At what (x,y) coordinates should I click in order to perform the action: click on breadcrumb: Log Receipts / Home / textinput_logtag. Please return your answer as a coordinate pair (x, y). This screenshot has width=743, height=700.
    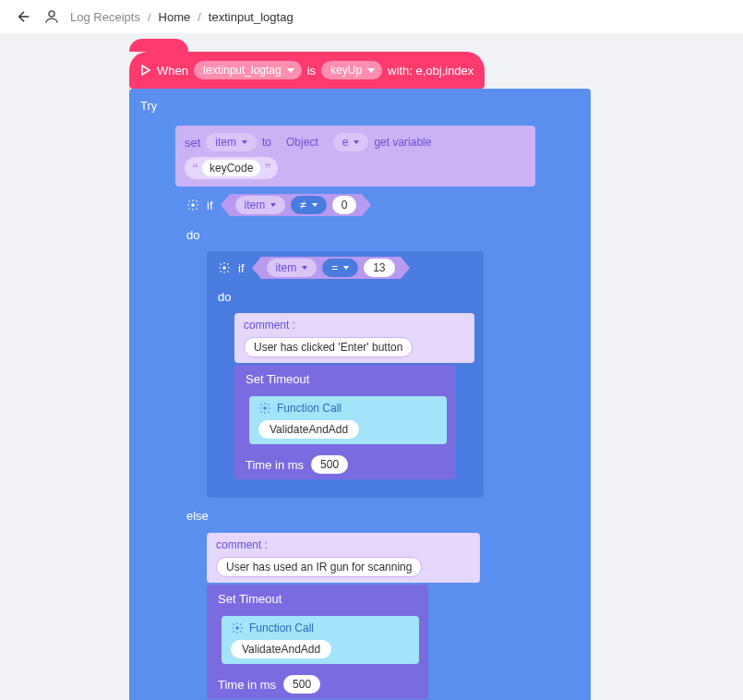
    Looking at the image, I should click on (182, 17).